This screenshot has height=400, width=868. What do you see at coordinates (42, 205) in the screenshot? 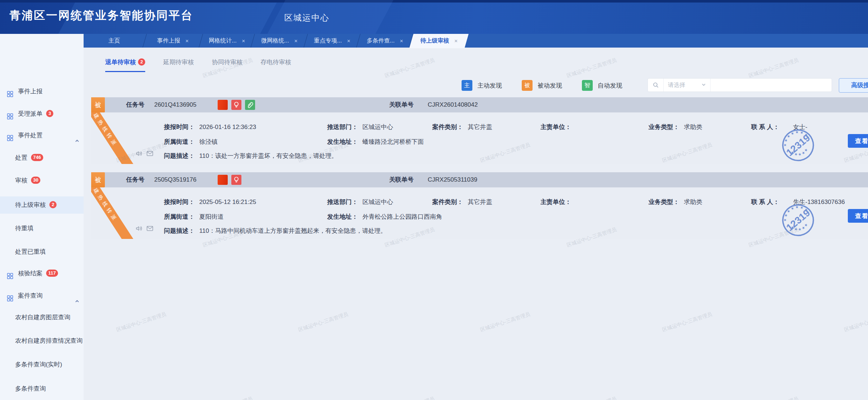
I see `sidebar-item-pending-superior-review: 待上级审核2` at bounding box center [42, 205].